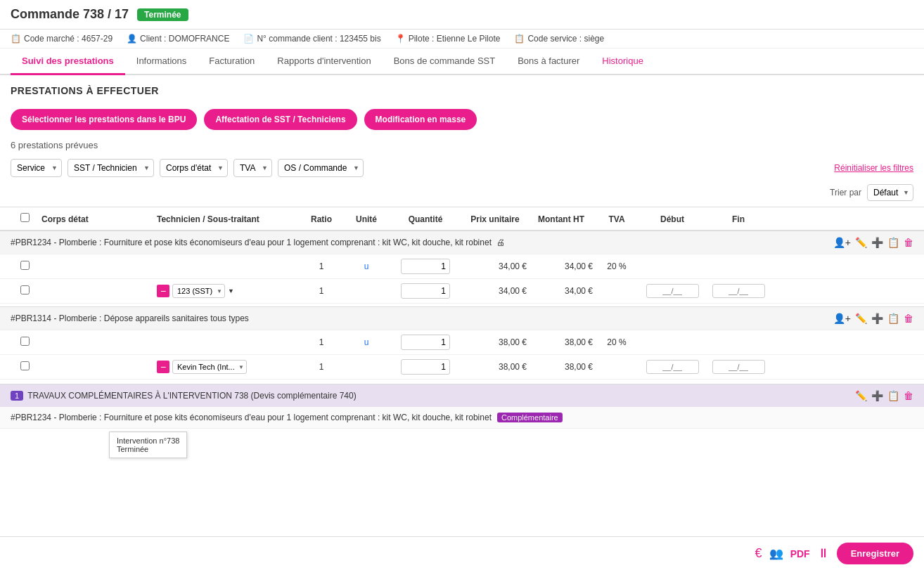 Image resolution: width=924 pixels, height=570 pixels. Describe the element at coordinates (873, 168) in the screenshot. I see `reset-filters-link: Réinitialiser les filtres` at that location.